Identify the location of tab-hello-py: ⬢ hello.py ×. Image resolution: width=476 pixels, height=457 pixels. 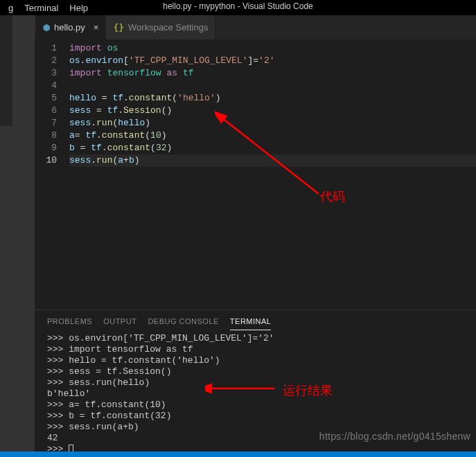
(71, 28).